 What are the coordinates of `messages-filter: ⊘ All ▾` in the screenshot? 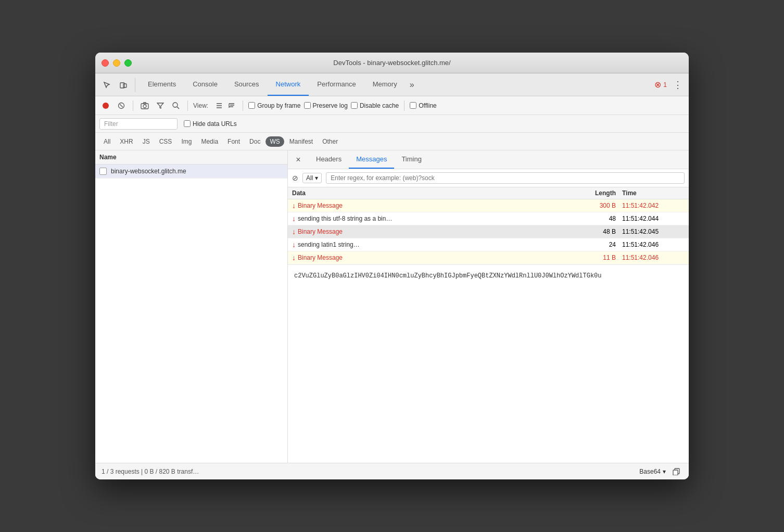 It's located at (488, 178).